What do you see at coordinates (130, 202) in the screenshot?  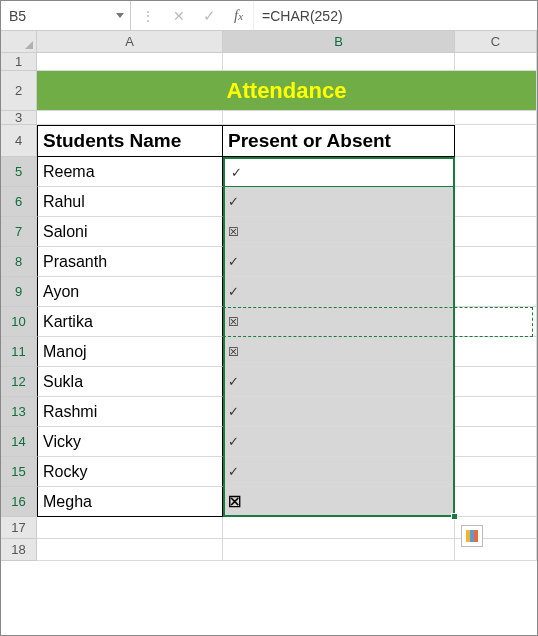 I see `student-name-cell: Rahul` at bounding box center [130, 202].